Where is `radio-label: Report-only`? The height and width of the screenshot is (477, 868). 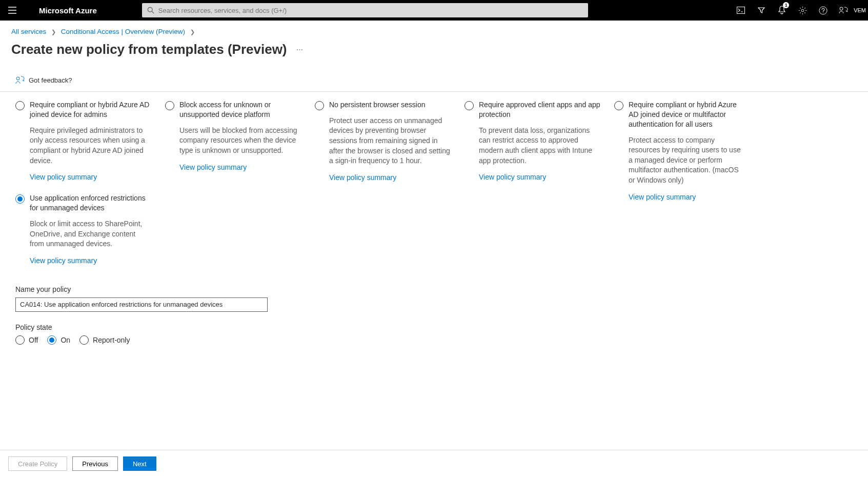 radio-label: Report-only is located at coordinates (111, 340).